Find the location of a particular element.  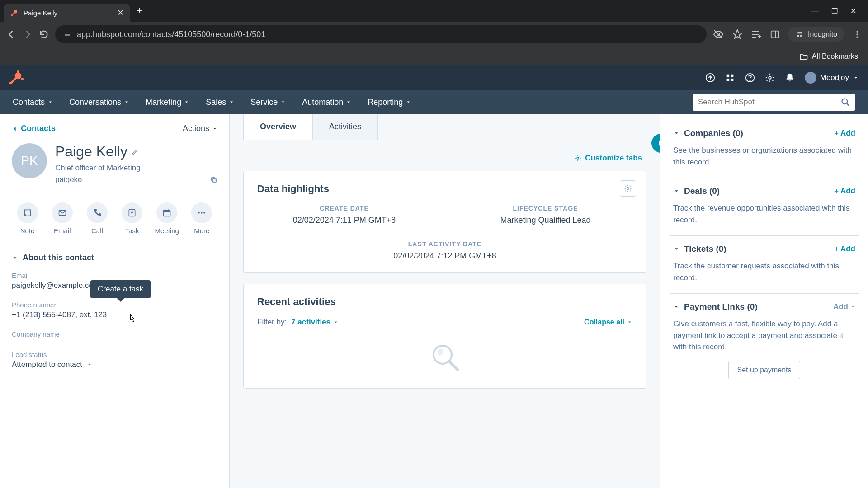

search-input is located at coordinates (767, 102).